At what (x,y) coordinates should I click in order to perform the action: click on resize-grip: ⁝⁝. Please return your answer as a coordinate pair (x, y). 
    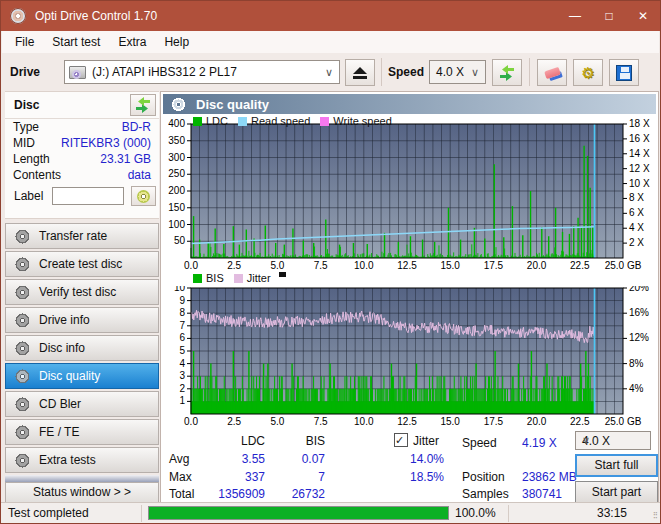
    Looking at the image, I should click on (655, 516).